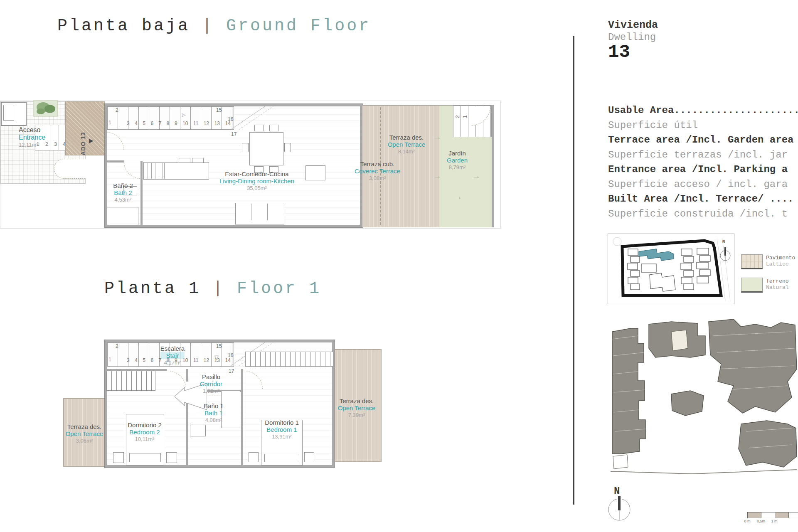  Describe the element at coordinates (632, 37) in the screenshot. I see `dwelling-label-en: Dwelling` at that location.